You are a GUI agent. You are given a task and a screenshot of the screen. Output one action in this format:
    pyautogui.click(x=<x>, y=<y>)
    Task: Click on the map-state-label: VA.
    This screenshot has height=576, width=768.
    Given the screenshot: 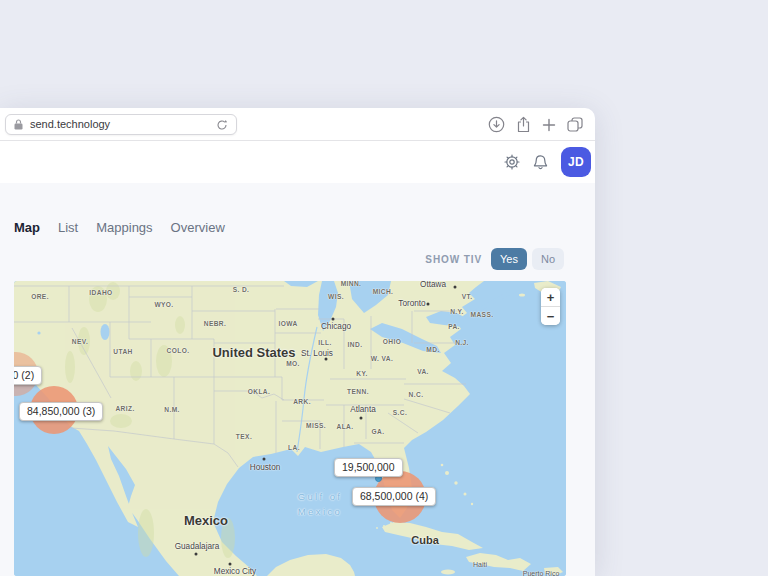 What is the action you would take?
    pyautogui.click(x=423, y=372)
    